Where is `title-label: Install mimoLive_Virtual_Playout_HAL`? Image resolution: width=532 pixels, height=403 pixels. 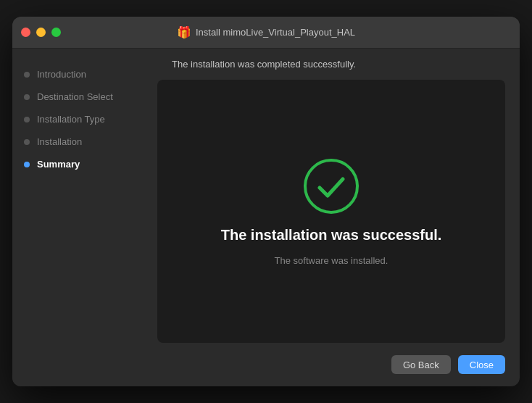
title-label: Install mimoLive_Virtual_Playout_HAL is located at coordinates (275, 32).